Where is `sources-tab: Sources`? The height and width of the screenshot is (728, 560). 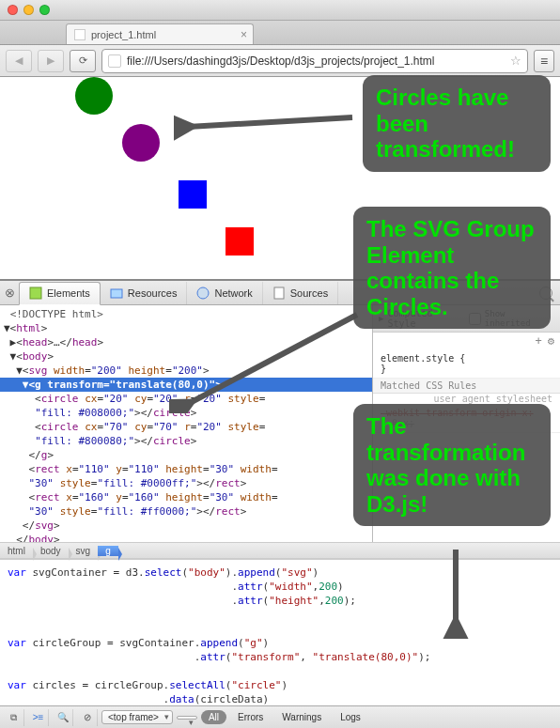
sources-tab: Sources is located at coordinates (301, 293).